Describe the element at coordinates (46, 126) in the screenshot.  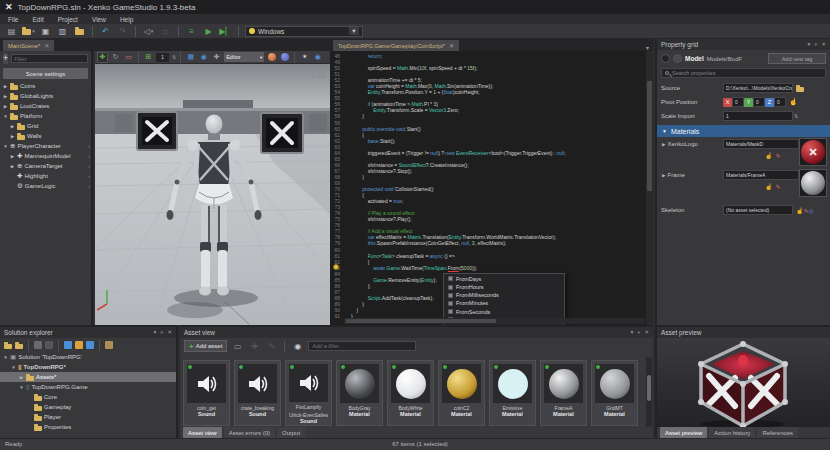
I see `hierarchy-item-grid: ▶Grid` at that location.